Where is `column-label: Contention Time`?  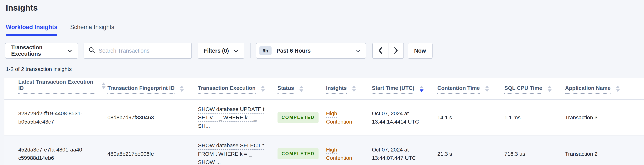
column-label: Contention Time is located at coordinates (458, 90).